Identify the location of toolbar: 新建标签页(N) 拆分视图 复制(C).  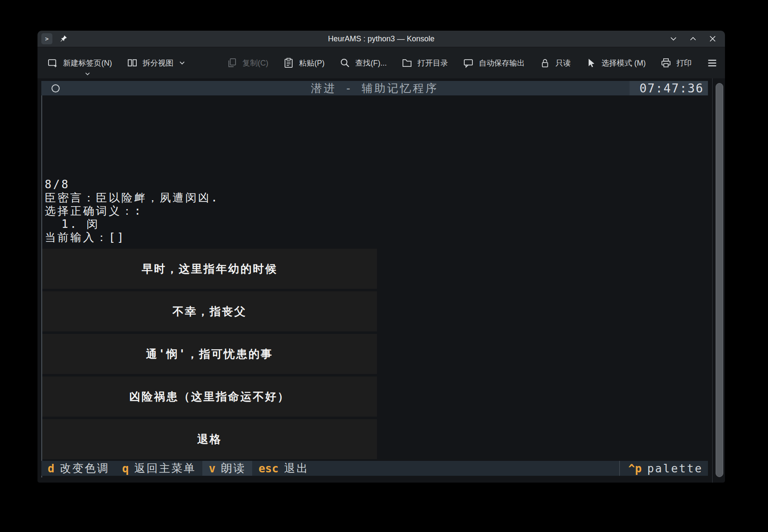
(381, 63).